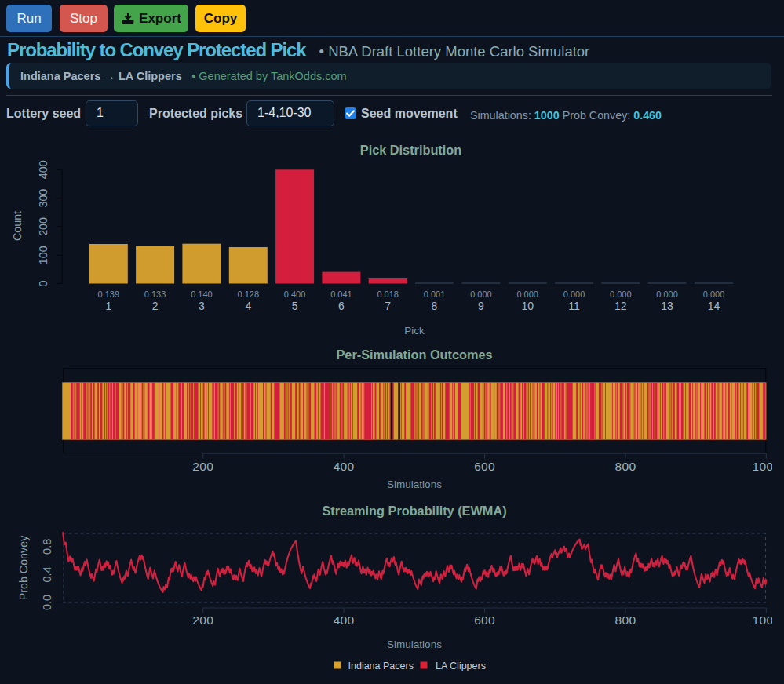  What do you see at coordinates (341, 294) in the screenshot?
I see `svg-text: 0.041` at bounding box center [341, 294].